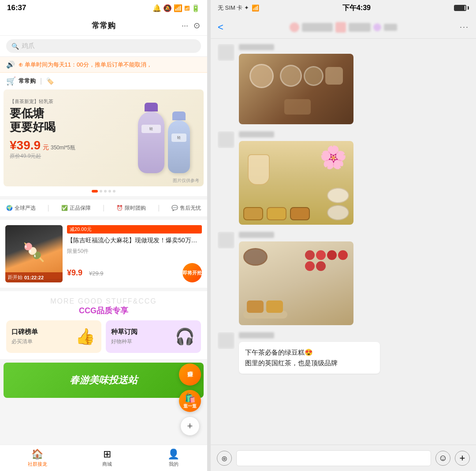  What do you see at coordinates (277, 214) in the screenshot?
I see `mooncake-b` at bounding box center [277, 214].